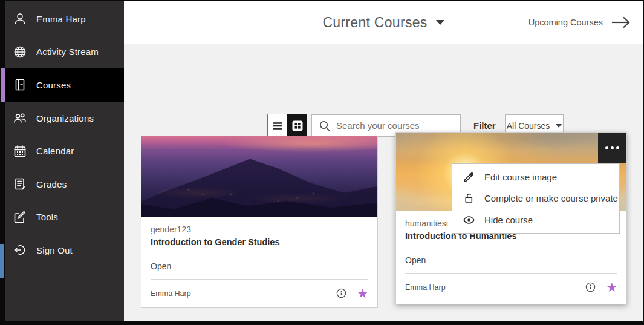  I want to click on person-icon, so click(20, 19).